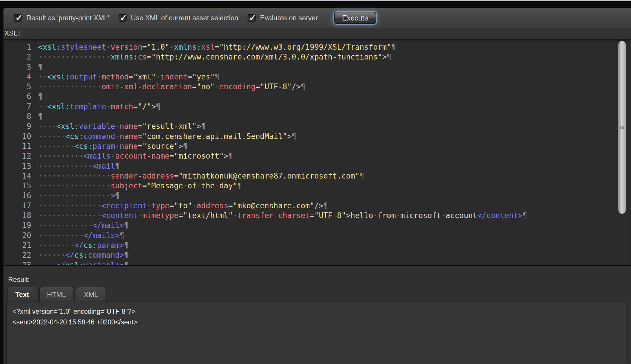 The height and width of the screenshot is (364, 631). Describe the element at coordinates (80, 225) in the screenshot. I see `code-text: ············</mail>¶` at that location.